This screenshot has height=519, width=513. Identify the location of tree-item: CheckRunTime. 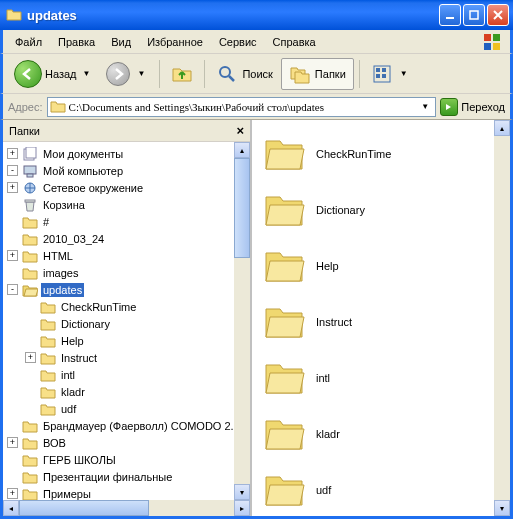
(126, 306).